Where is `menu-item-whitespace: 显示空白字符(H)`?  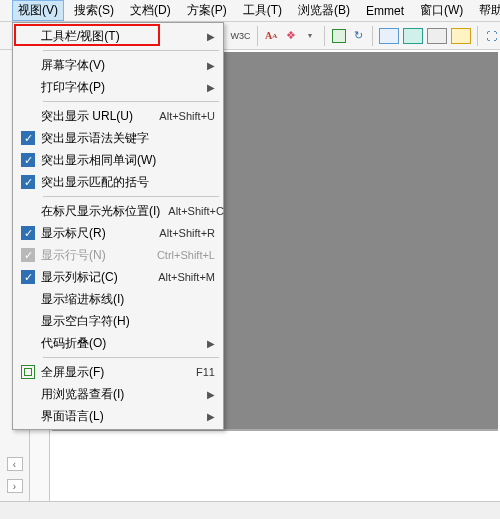 menu-item-whitespace: 显示空白字符(H) is located at coordinates (118, 321).